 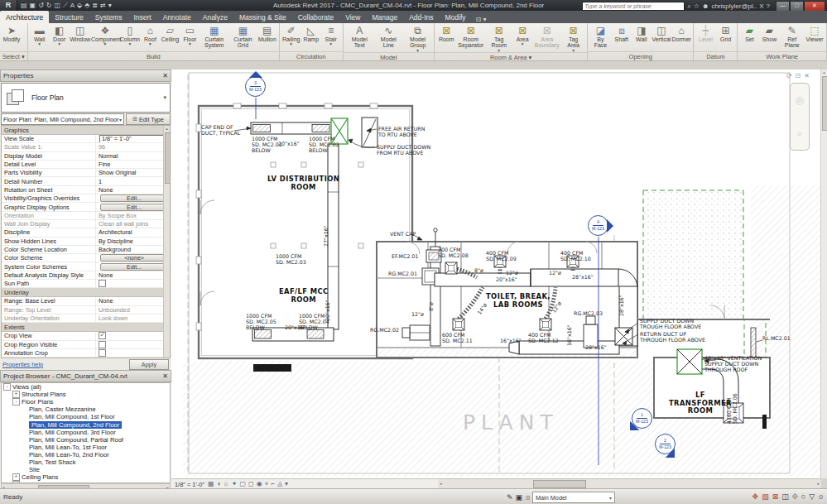 I want to click on floor-icon: ▭, so click(x=190, y=30).